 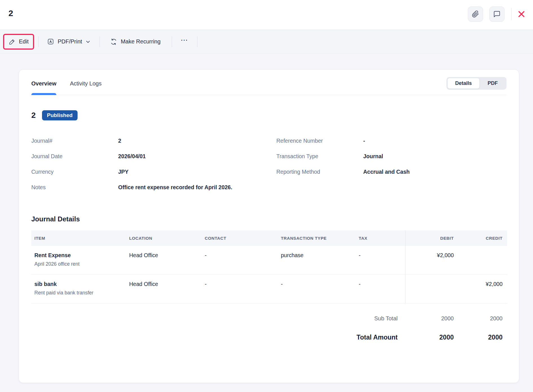 What do you see at coordinates (78, 256) in the screenshot?
I see `item-name: Rent Expense` at bounding box center [78, 256].